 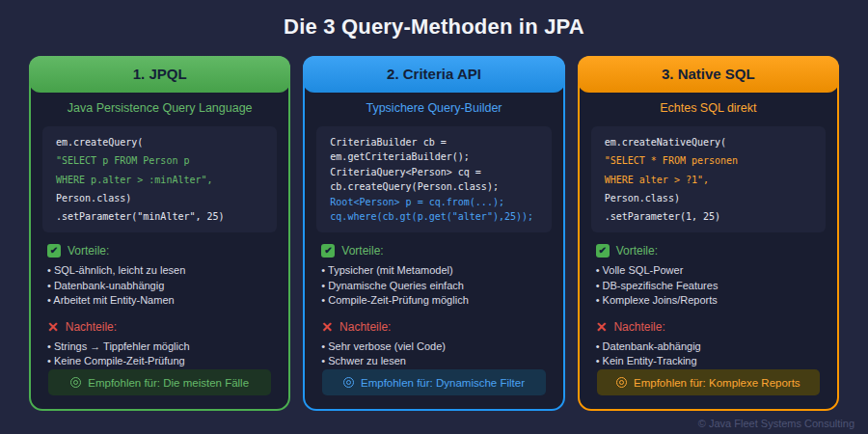 I want to click on bullet-item: Typsicher (mit Metamodel), so click(x=434, y=271).